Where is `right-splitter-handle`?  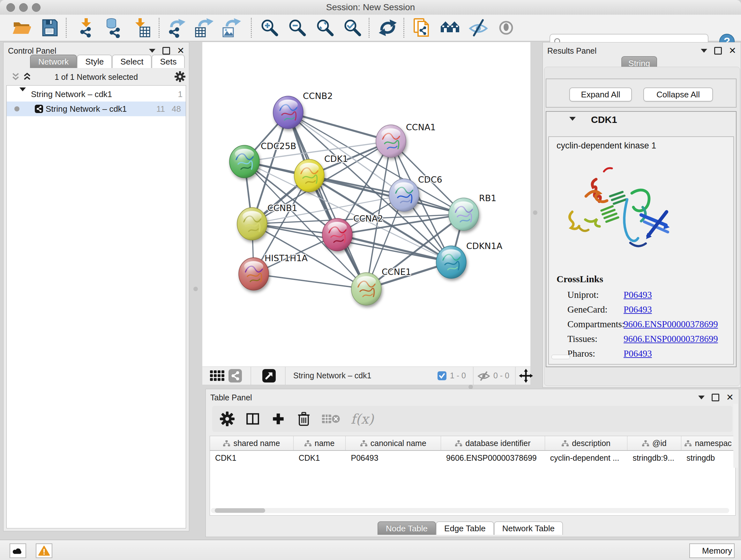
right-splitter-handle is located at coordinates (535, 212).